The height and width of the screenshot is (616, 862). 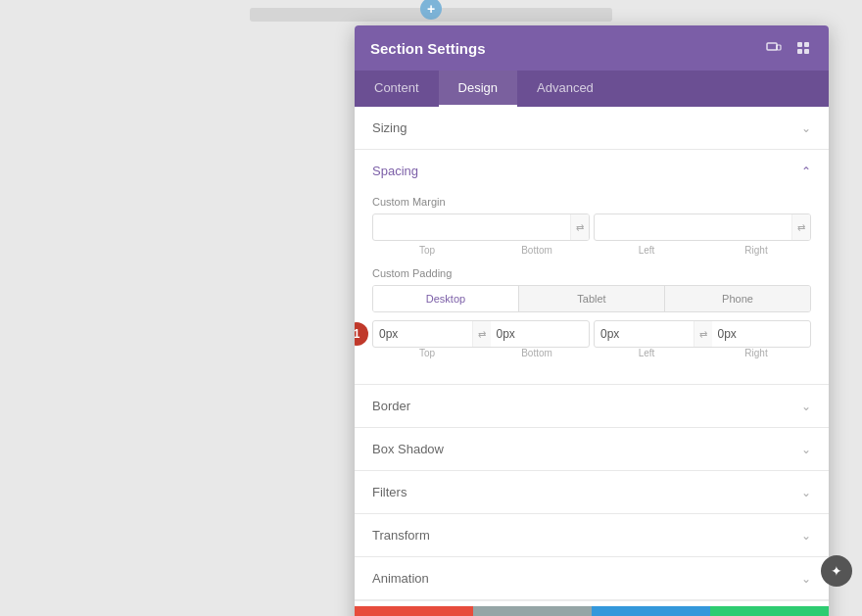 I want to click on padding-right-input, so click(x=762, y=334).